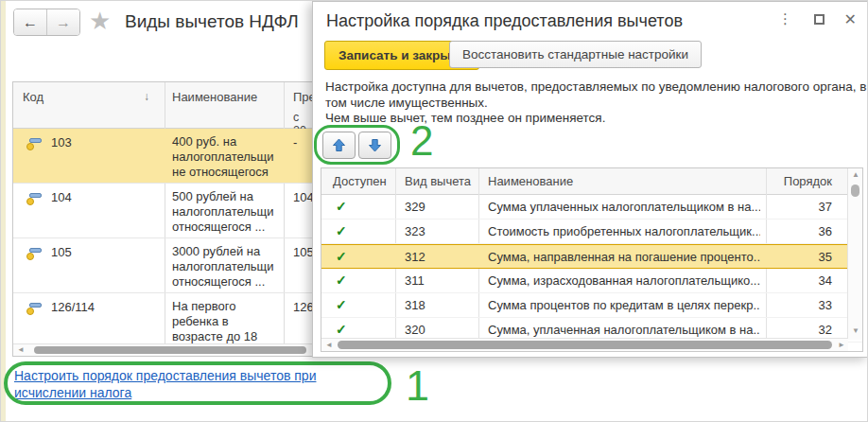 The width and height of the screenshot is (868, 422). I want to click on scroll-right-icon: ►, so click(842, 345).